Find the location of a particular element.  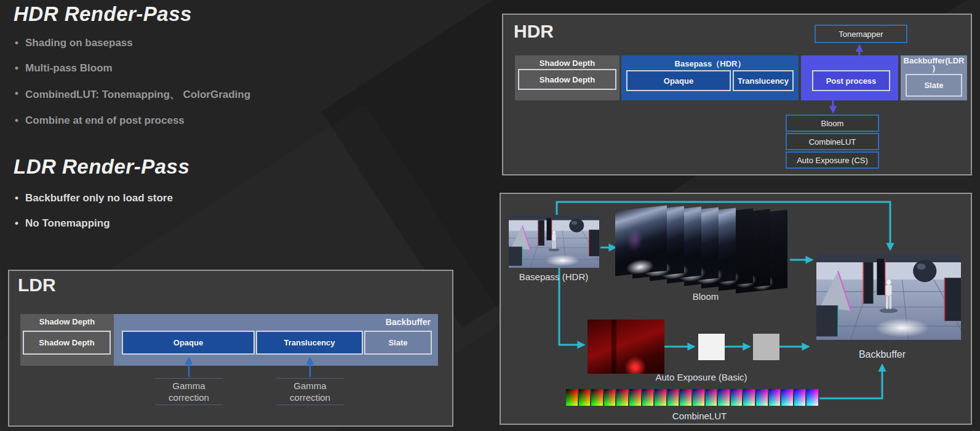

auto-exposure-label: Auto Exposure (Basic) is located at coordinates (701, 377).